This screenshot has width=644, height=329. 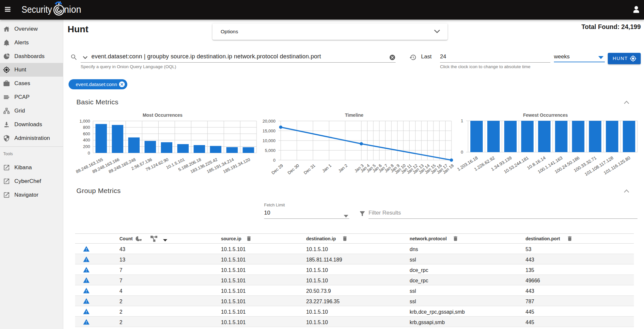 I want to click on svg-text: 600, so click(x=86, y=134).